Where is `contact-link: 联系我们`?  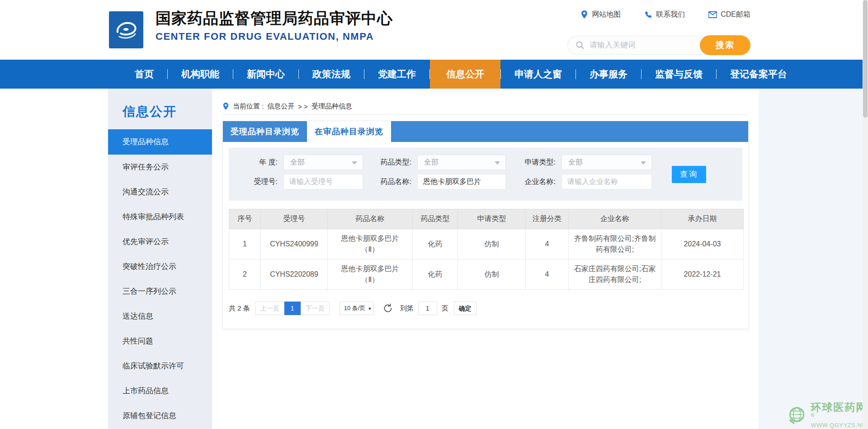
contact-link: 联系我们 is located at coordinates (665, 14).